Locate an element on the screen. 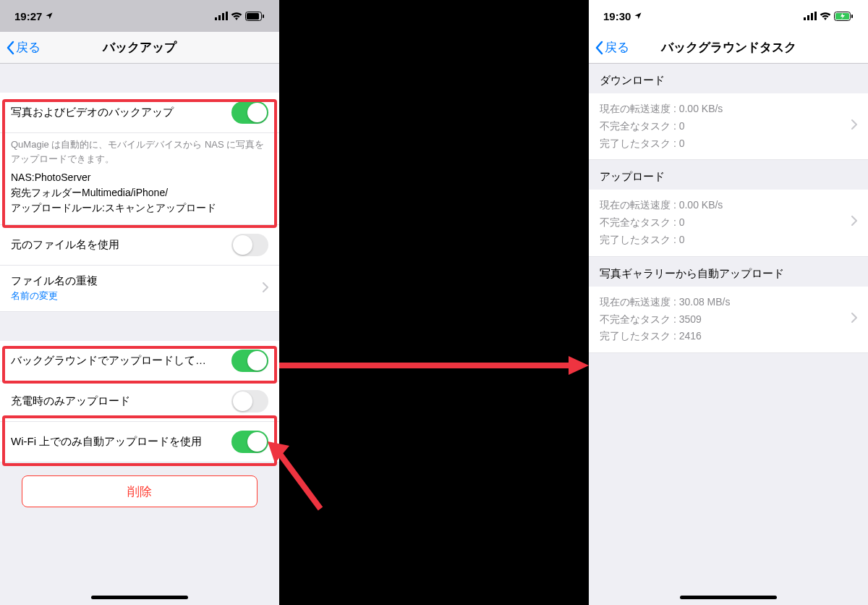  toggle-background is located at coordinates (250, 360).